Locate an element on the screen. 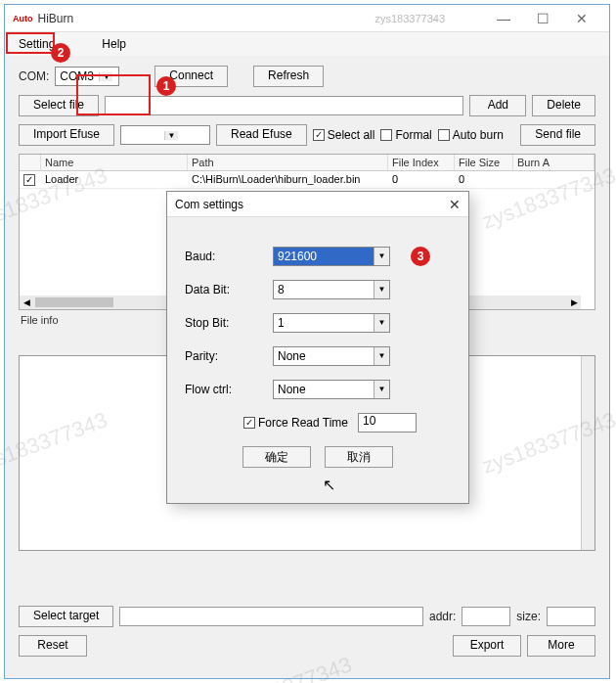 The width and height of the screenshot is (616, 683). force-read-checkbox: ✓Force Read Time is located at coordinates (295, 423).